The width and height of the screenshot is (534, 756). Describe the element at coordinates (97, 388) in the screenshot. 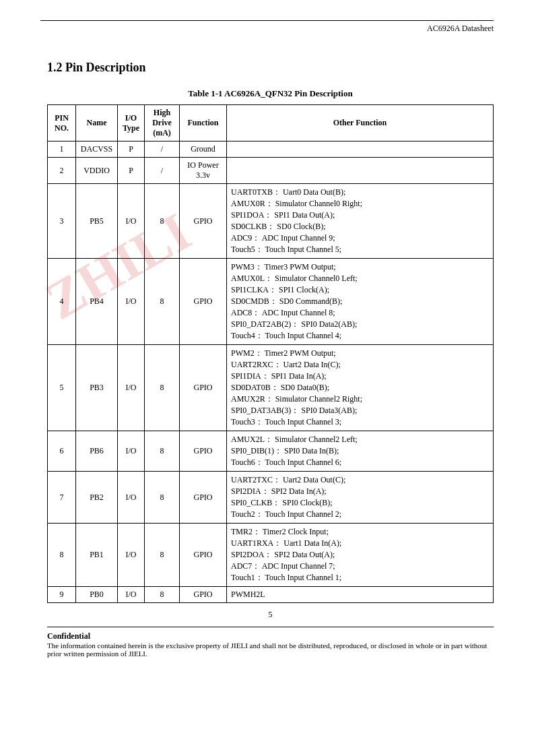

I see `cell-name: PB3` at that location.